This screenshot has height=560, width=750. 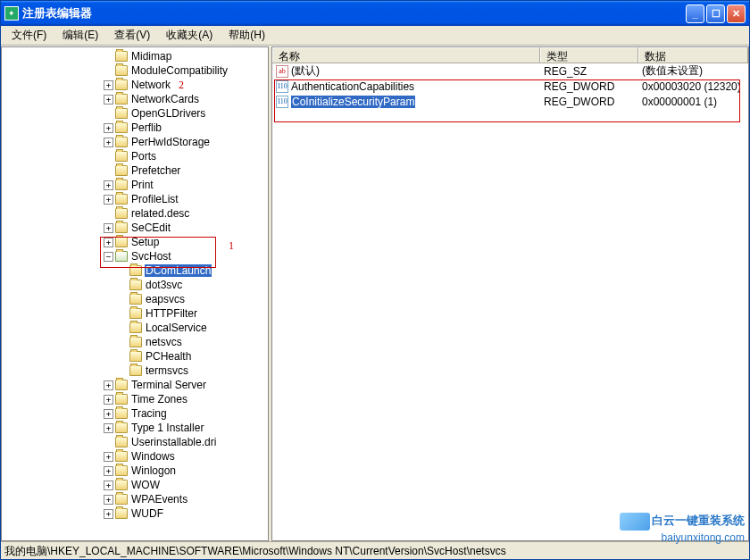 I want to click on tree-node: +WOW, so click(x=136, y=485).